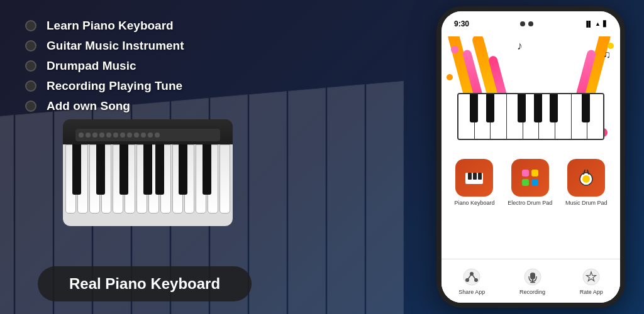 Image resolution: width=644 pixels, height=314 pixels. What do you see at coordinates (591, 281) in the screenshot?
I see `nav-rate-app: Rate App` at bounding box center [591, 281].